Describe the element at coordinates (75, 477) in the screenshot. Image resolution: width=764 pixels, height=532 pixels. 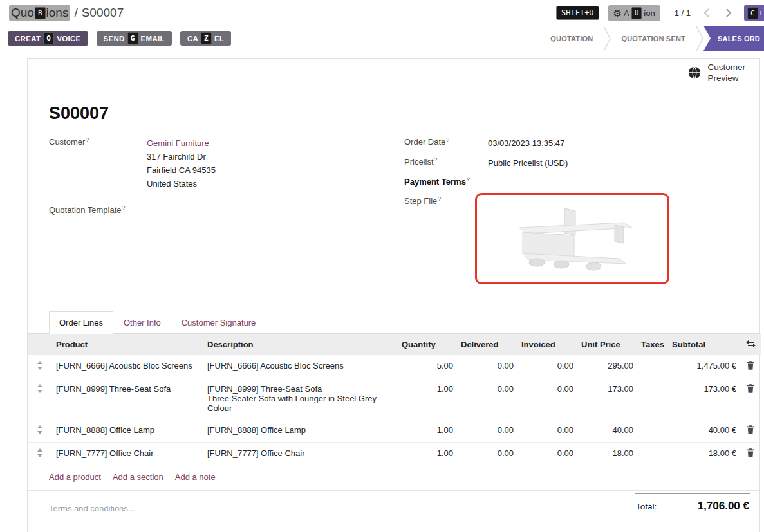
I see `add-a-product-link: Add a product` at that location.